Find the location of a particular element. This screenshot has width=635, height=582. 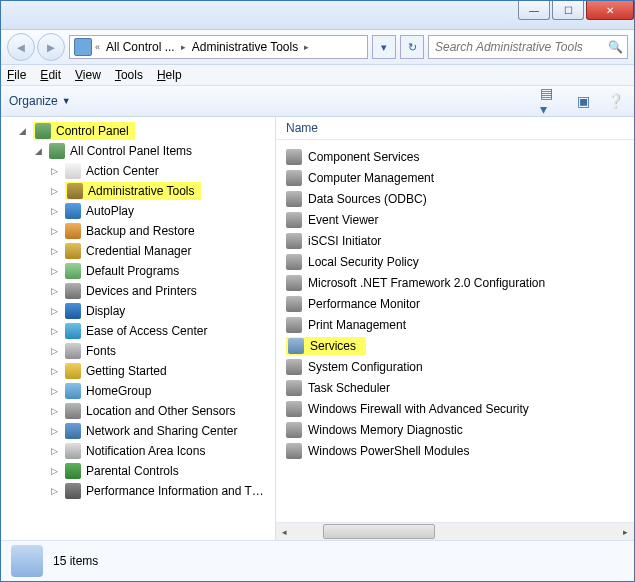

list-item: Windows Memory Diagnostic is located at coordinates (455, 430).